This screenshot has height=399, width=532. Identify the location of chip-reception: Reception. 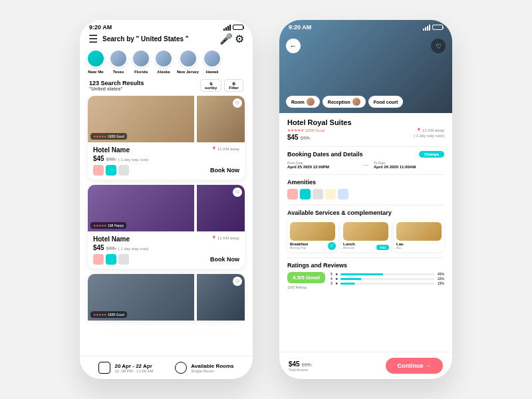
(344, 102).